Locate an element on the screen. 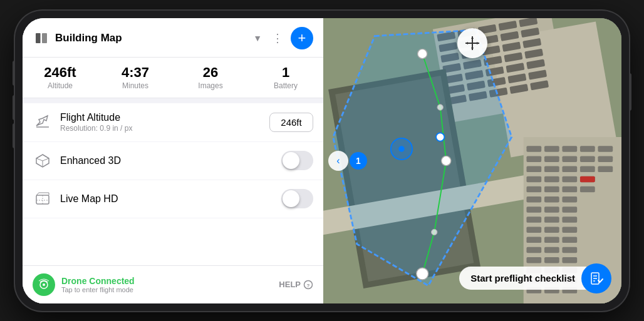  drone-connected-label: Drone Connected is located at coordinates (167, 281).